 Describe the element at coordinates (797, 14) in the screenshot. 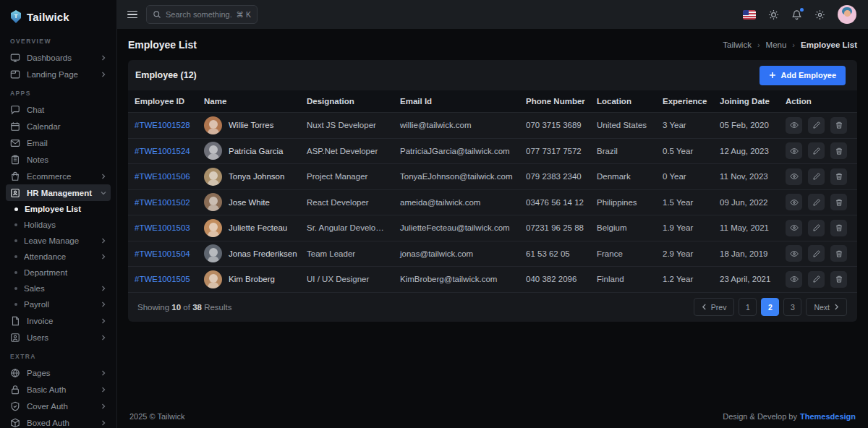

I see `notifications-button` at that location.